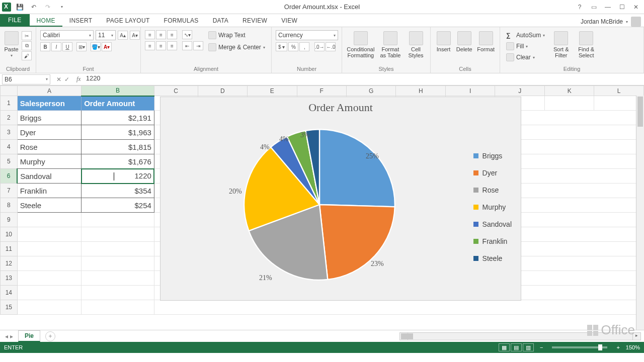 Image resolution: width=644 pixels, height=362 pixels. What do you see at coordinates (493, 224) in the screenshot?
I see `legend-item: Sandoval` at bounding box center [493, 224].